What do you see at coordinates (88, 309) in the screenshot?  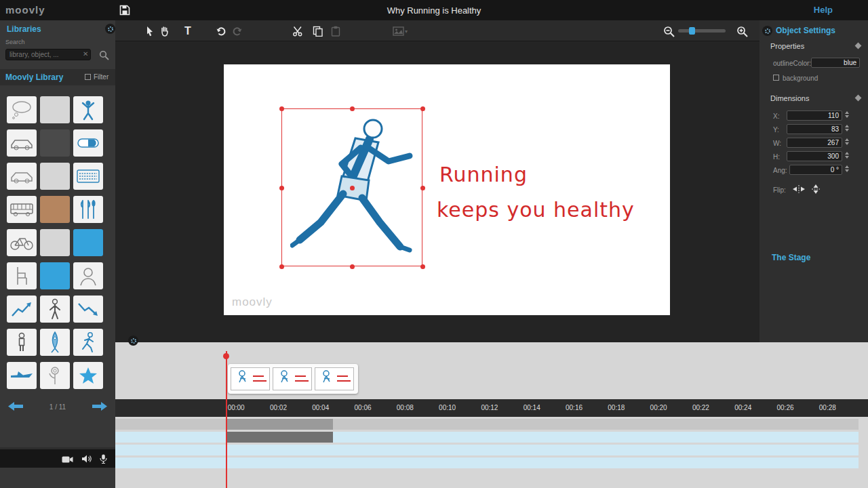 I see `library-item-chart-down` at bounding box center [88, 309].